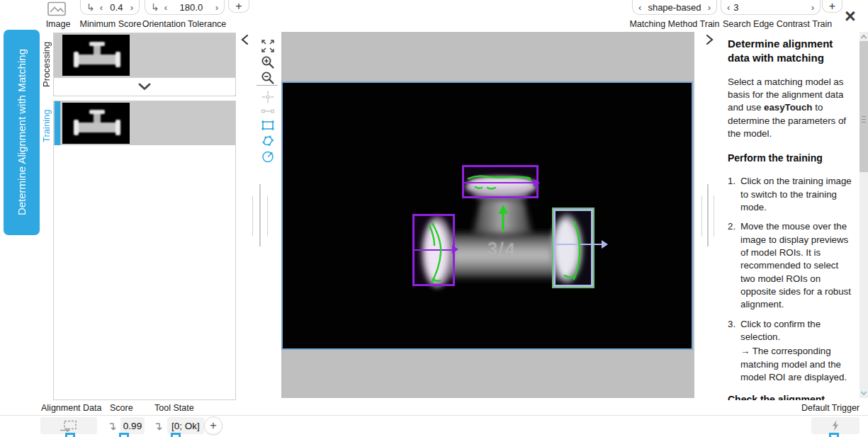 Image resolution: width=868 pixels, height=437 pixels. What do you see at coordinates (268, 62) in the screenshot?
I see `zoom-in-icon` at bounding box center [268, 62].